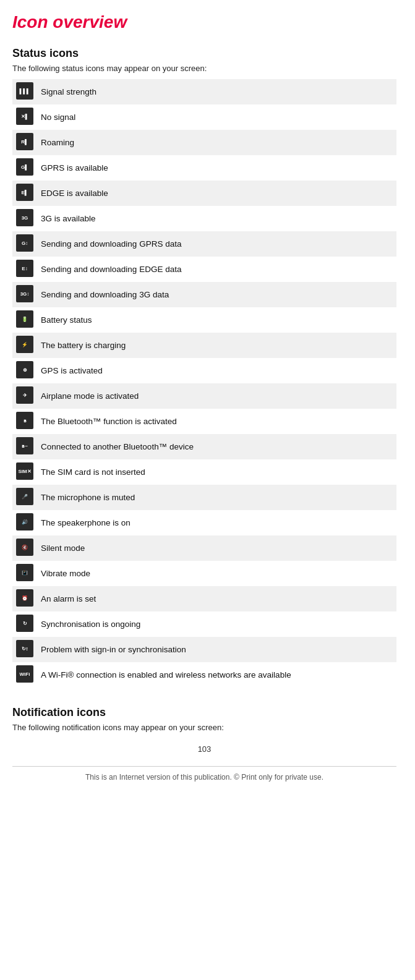 The width and height of the screenshot is (415, 980). What do you see at coordinates (204, 712) in the screenshot?
I see `notification-icons-heading: Notification icons` at bounding box center [204, 712].